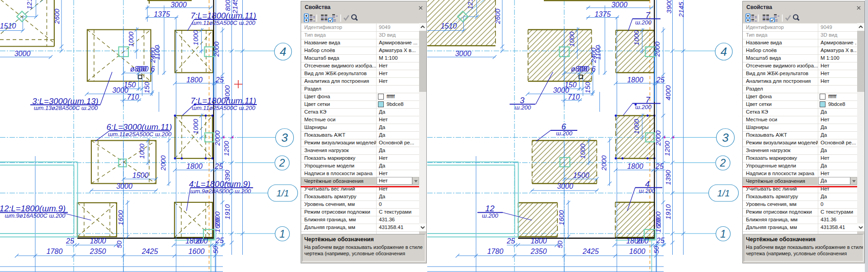  What do you see at coordinates (648, 15) in the screenshot?
I see `svg-text: 7` at bounding box center [648, 15].